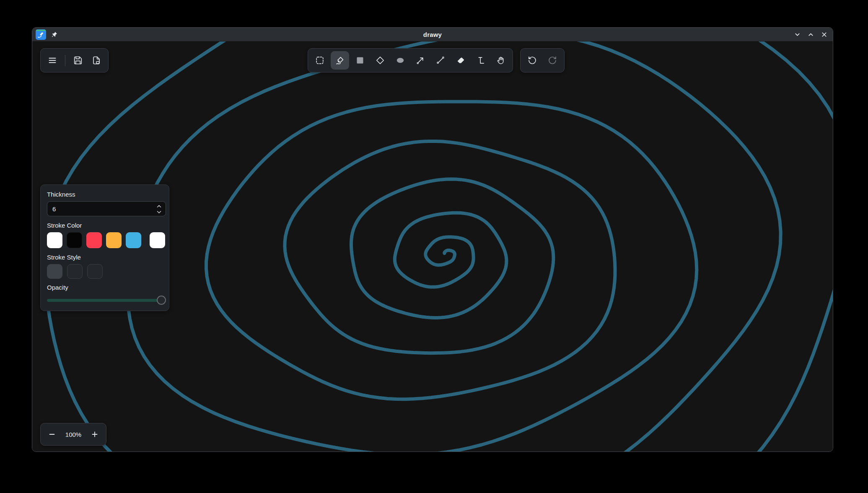  Describe the element at coordinates (161, 300) in the screenshot. I see `opacity-slider-handle` at that location.